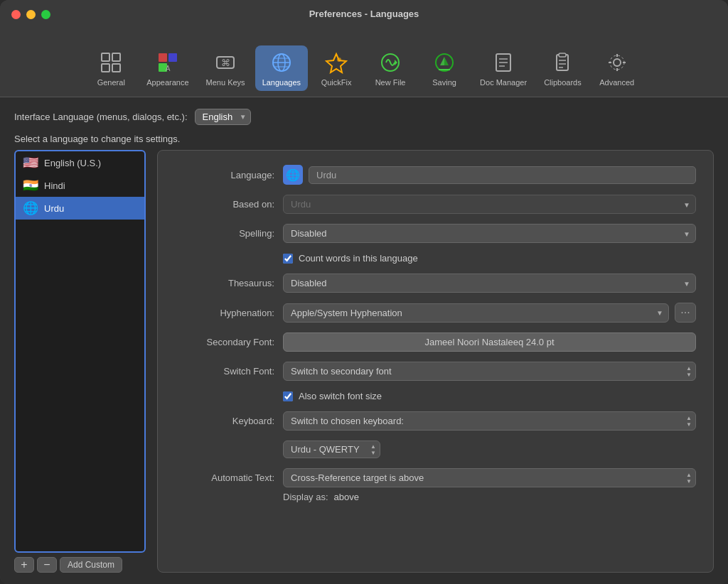  I want to click on toolbar-item-general: General, so click(111, 68).